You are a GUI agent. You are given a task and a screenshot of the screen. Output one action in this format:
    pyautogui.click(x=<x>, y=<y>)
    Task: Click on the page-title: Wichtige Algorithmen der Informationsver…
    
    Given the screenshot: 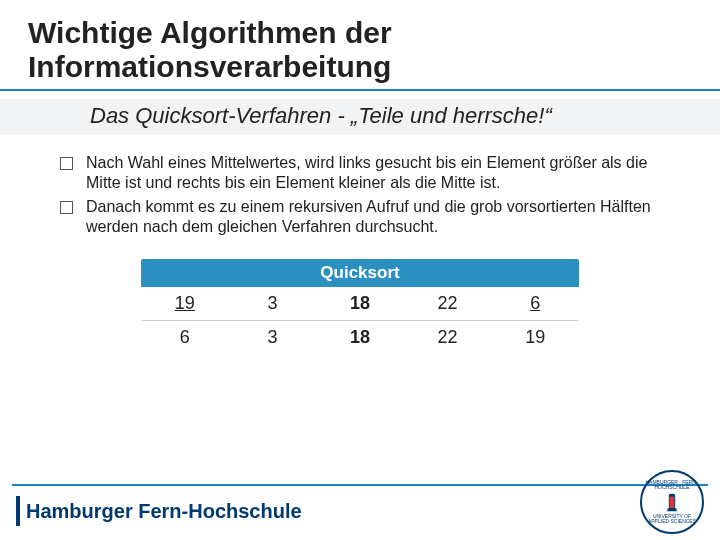 What is the action you would take?
    pyautogui.click(x=360, y=50)
    